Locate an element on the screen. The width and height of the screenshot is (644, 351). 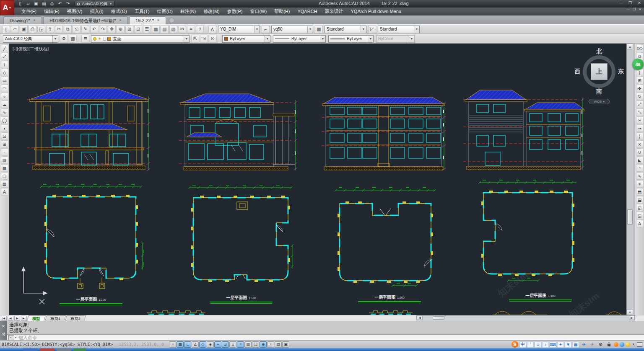
new-icon: ▯ is located at coordinates (6, 29).